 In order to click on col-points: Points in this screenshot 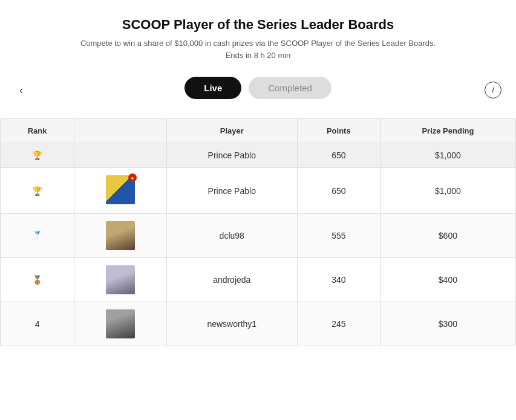, I will do `click(339, 131)`.